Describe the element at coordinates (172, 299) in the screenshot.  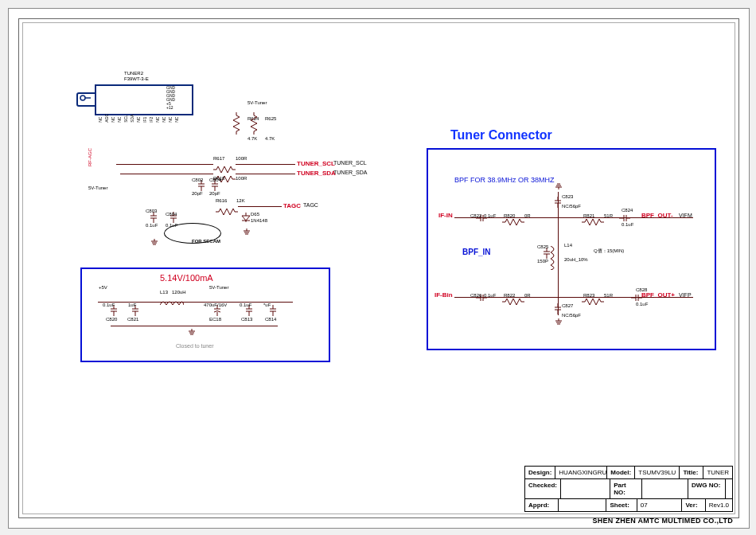
I see `l13-symbol` at that location.